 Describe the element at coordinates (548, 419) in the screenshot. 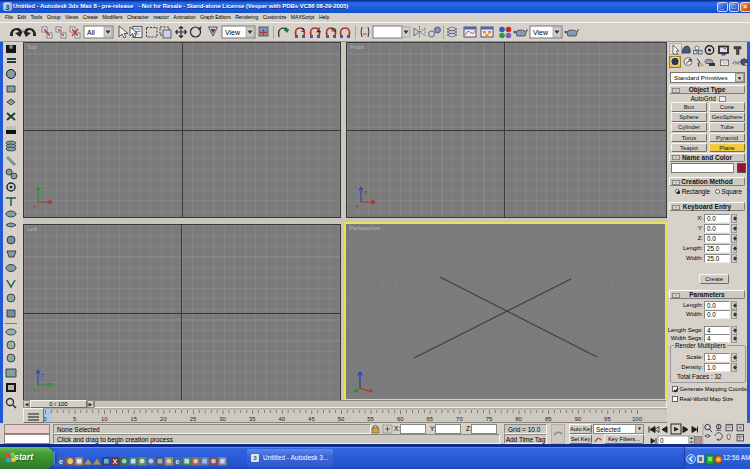

I see `svg-text: 85` at that location.